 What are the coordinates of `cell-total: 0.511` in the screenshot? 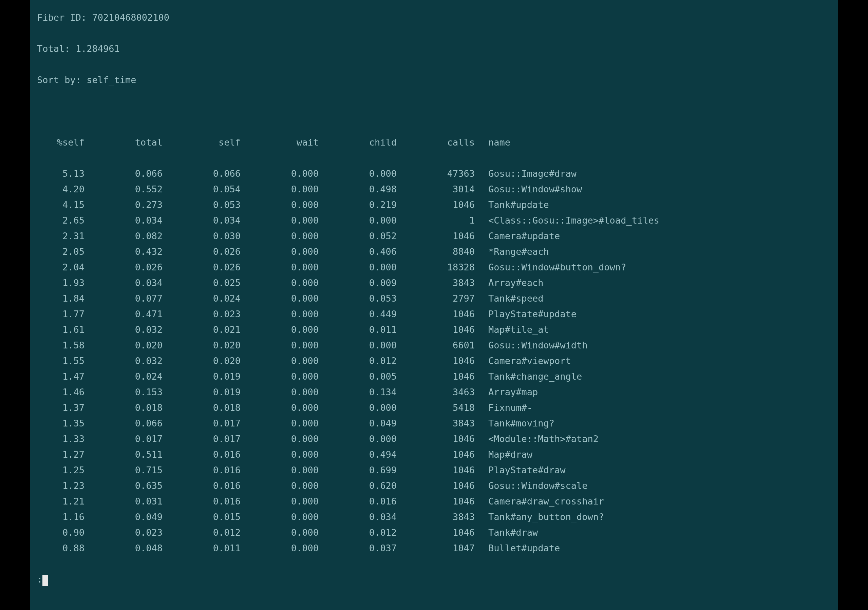 It's located at (123, 455).